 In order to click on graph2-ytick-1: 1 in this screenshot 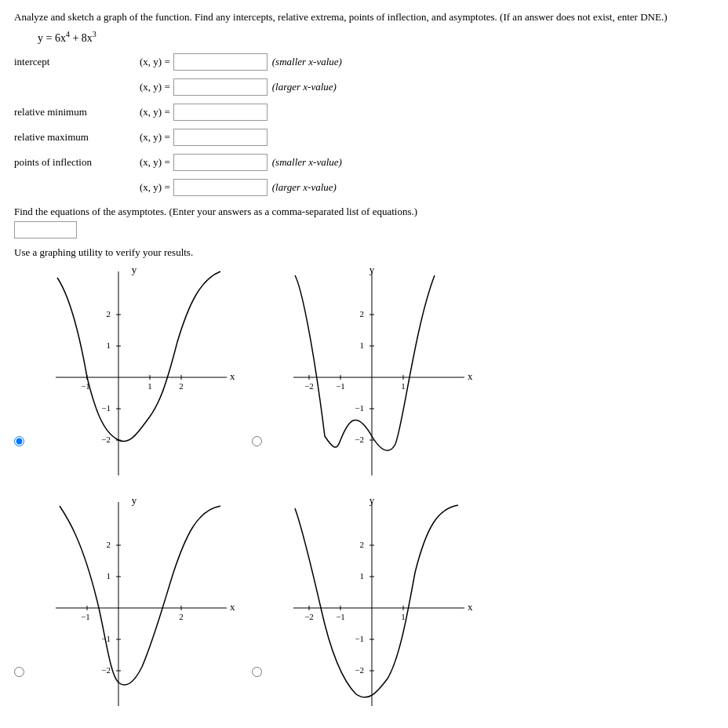, I will do `click(362, 345)`.